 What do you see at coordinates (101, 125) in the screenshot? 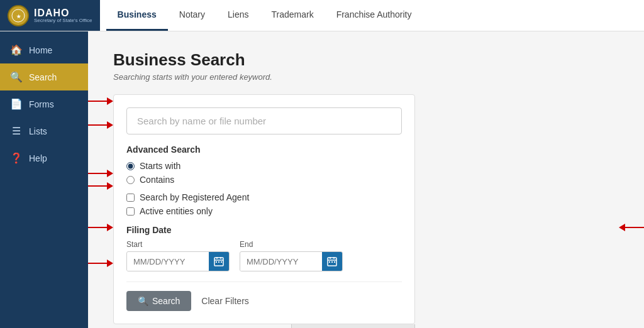
I see `arrow-advanced` at bounding box center [101, 125].